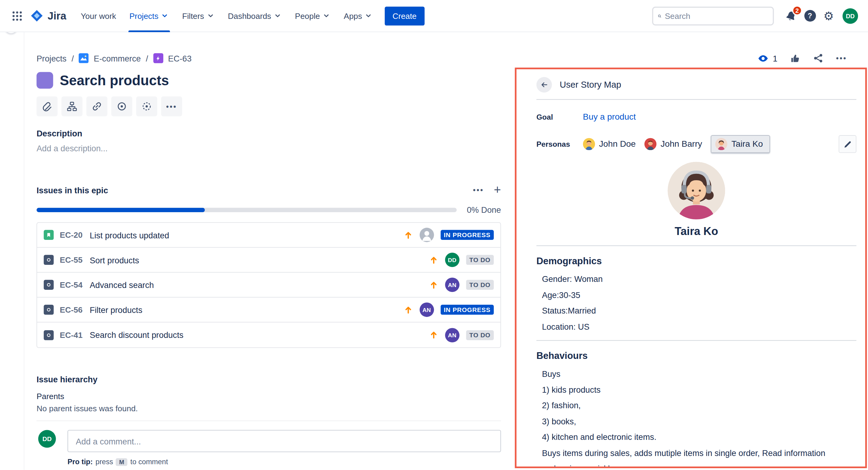 Image resolution: width=868 pixels, height=470 pixels. What do you see at coordinates (544, 85) in the screenshot?
I see `back-button` at bounding box center [544, 85].